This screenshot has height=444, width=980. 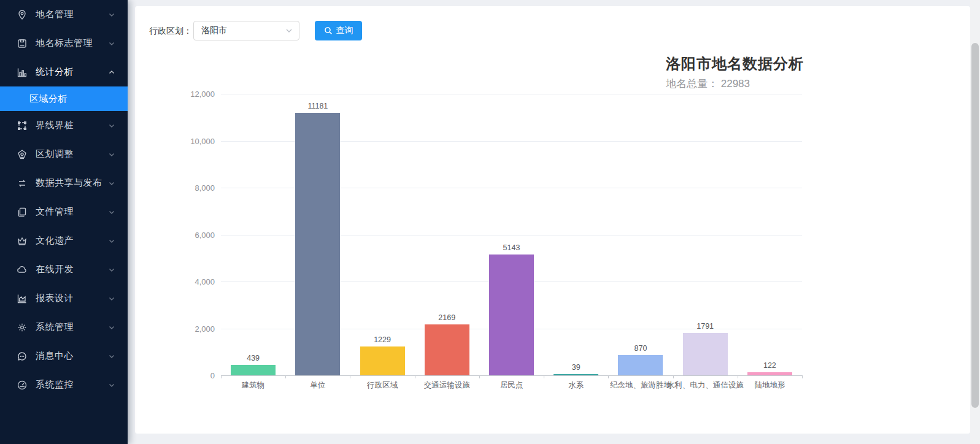 What do you see at coordinates (22, 385) in the screenshot?
I see `monitor-gauge-icon` at bounding box center [22, 385].